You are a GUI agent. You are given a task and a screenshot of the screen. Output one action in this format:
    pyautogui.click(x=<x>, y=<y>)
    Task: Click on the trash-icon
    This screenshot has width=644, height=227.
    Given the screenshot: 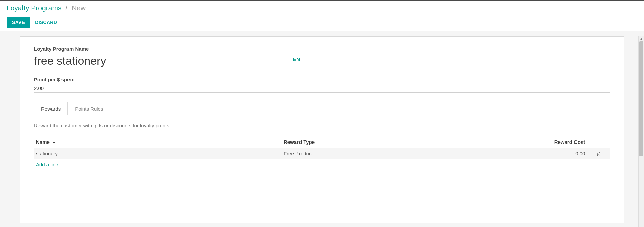 What is the action you would take?
    pyautogui.click(x=599, y=154)
    